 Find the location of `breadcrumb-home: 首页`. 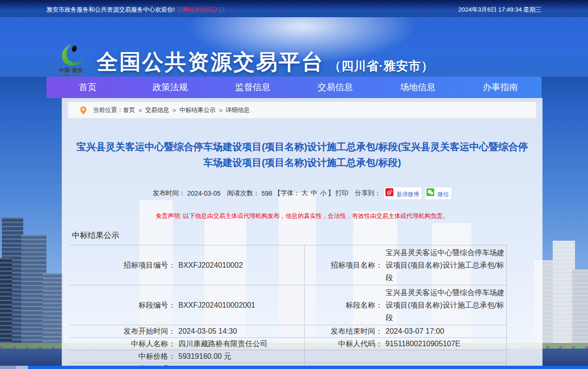

breadcrumb-home: 首页 is located at coordinates (129, 110).